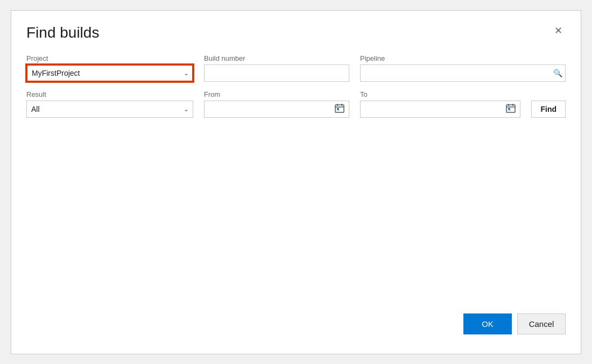 The height and width of the screenshot is (364, 592). Describe the element at coordinates (463, 68) in the screenshot. I see `pipeline-field: Pipeline 🔍` at that location.